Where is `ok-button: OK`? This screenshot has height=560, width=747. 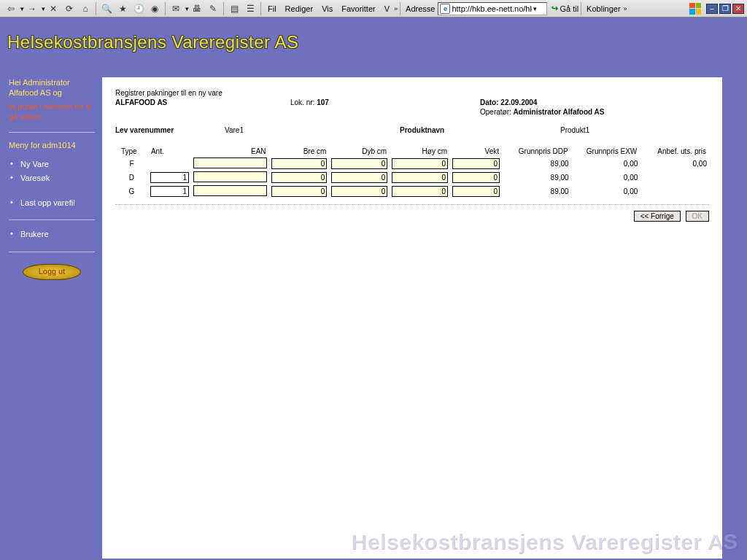
ok-button: OK is located at coordinates (697, 216).